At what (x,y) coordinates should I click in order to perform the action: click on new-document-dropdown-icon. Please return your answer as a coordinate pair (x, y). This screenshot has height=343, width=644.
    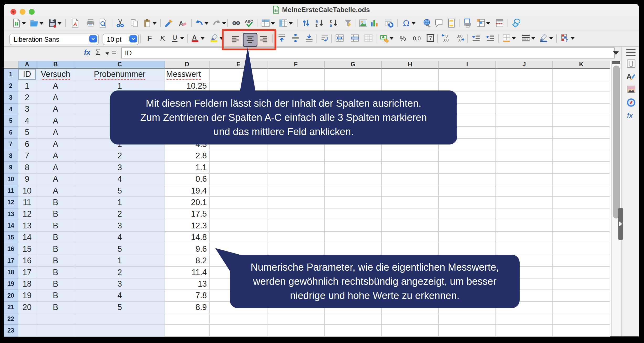
    Looking at the image, I should click on (24, 23).